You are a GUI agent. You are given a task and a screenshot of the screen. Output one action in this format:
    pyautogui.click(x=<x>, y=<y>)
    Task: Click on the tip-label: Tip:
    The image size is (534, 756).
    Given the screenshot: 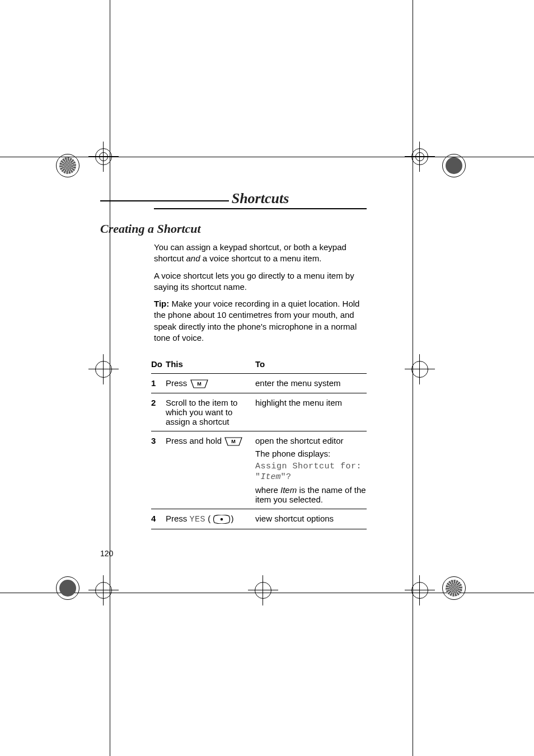 What is the action you would take?
    pyautogui.click(x=161, y=303)
    